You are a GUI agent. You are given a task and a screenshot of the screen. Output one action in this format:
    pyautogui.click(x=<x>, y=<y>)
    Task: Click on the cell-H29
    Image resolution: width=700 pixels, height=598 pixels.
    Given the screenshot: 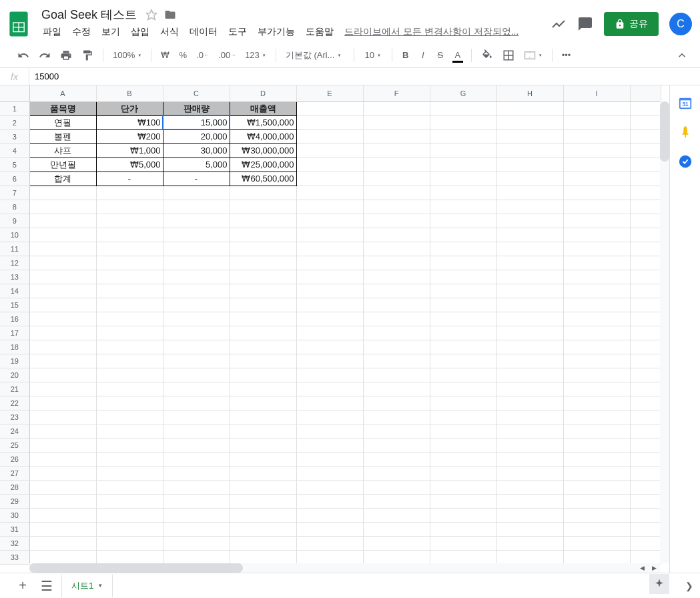 What is the action you would take?
    pyautogui.click(x=530, y=501)
    